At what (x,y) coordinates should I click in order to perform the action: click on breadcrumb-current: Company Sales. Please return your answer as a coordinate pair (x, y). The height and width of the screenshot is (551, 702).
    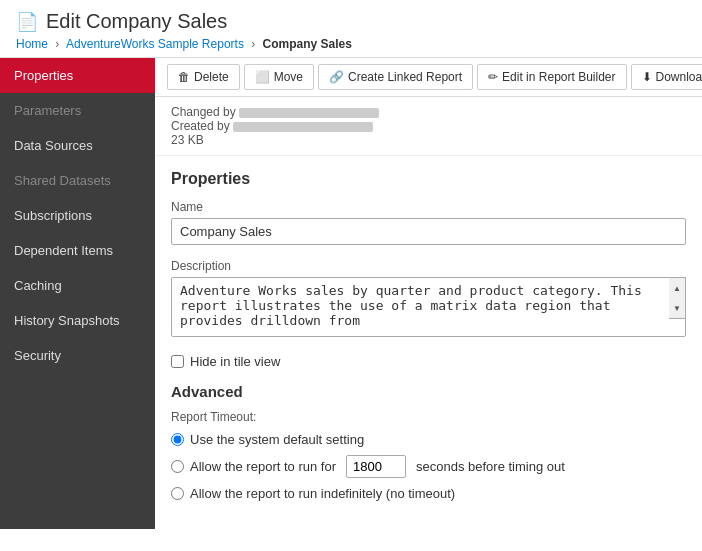
    Looking at the image, I should click on (308, 44).